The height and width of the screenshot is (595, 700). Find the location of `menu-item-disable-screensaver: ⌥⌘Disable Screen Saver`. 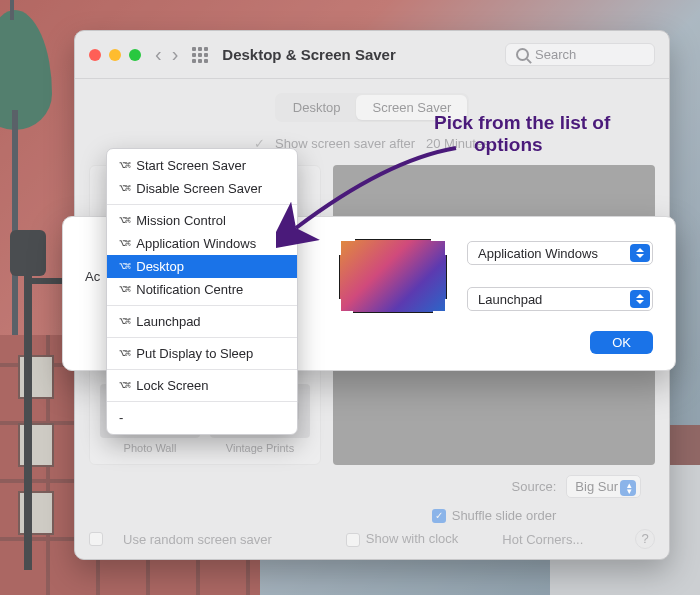

menu-item-disable-screensaver: ⌥⌘Disable Screen Saver is located at coordinates (202, 188).